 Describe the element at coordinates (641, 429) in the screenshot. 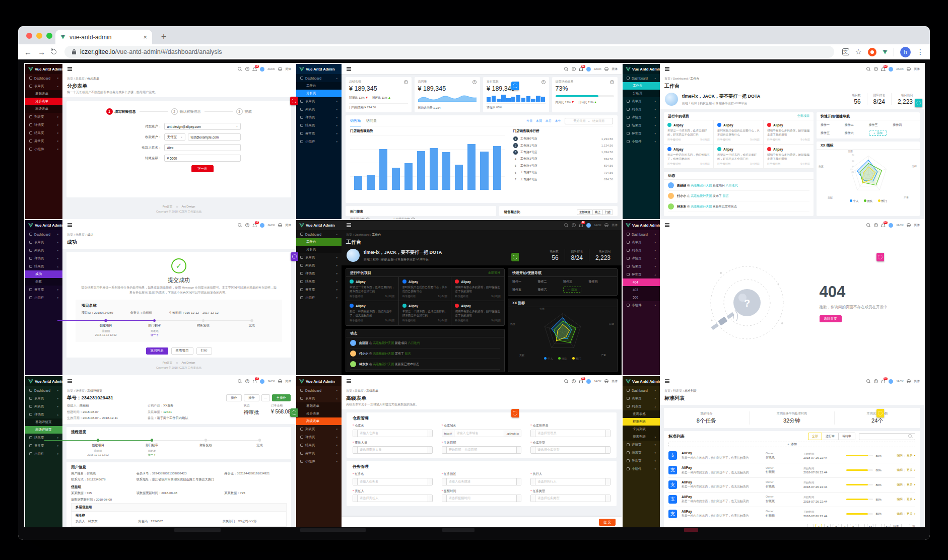

I see `sidebar-subitem: 卡片列表` at that location.